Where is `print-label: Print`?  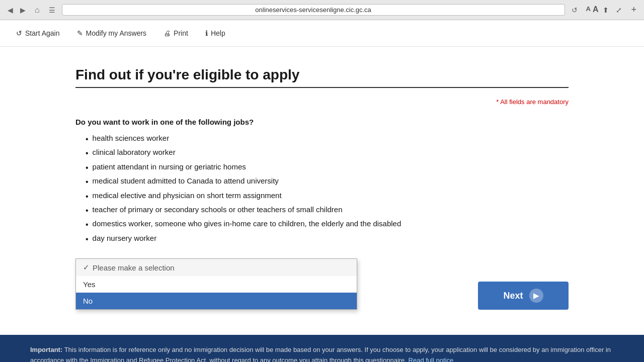 print-label: Print is located at coordinates (181, 33).